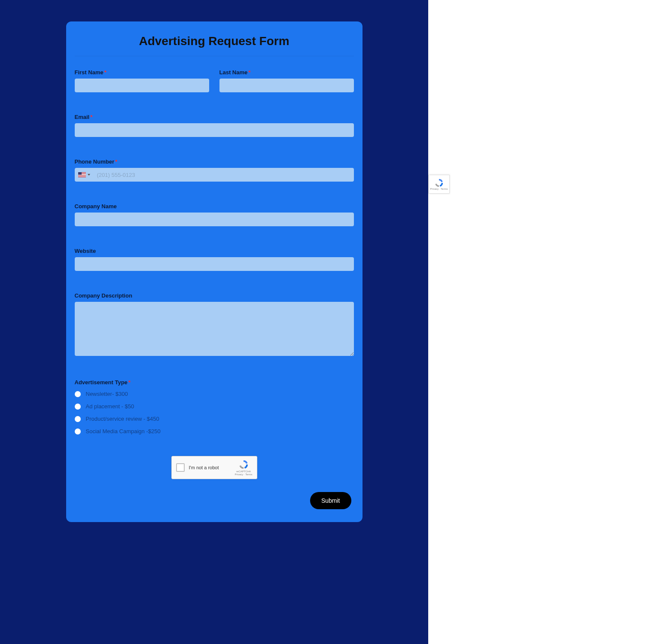 Image resolution: width=658 pixels, height=644 pixels. Describe the element at coordinates (214, 170) in the screenshot. I see `phone-field: Phone Number*` at that location.